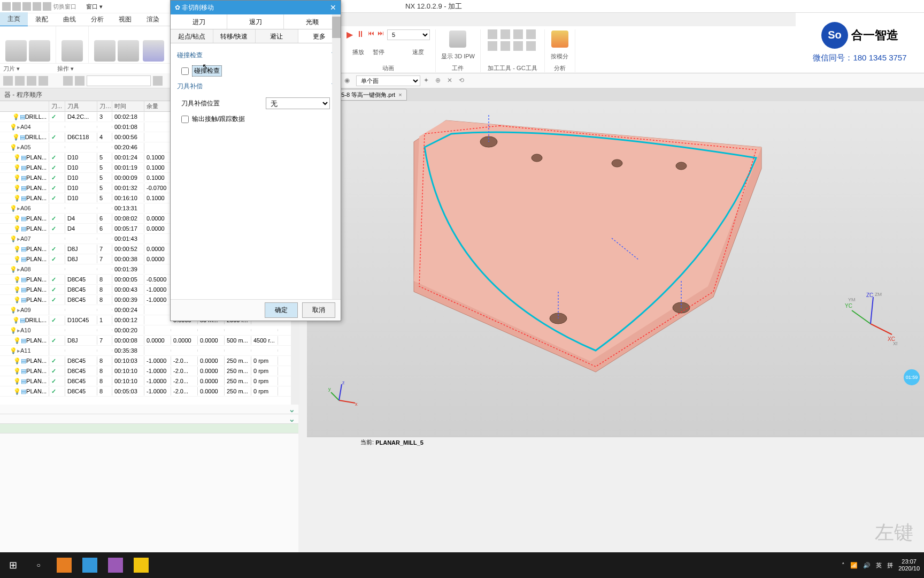 This screenshot has width=924, height=578. What do you see at coordinates (256, 87) in the screenshot?
I see `tool-comp-section-header: 刀具补偿˄` at bounding box center [256, 87].